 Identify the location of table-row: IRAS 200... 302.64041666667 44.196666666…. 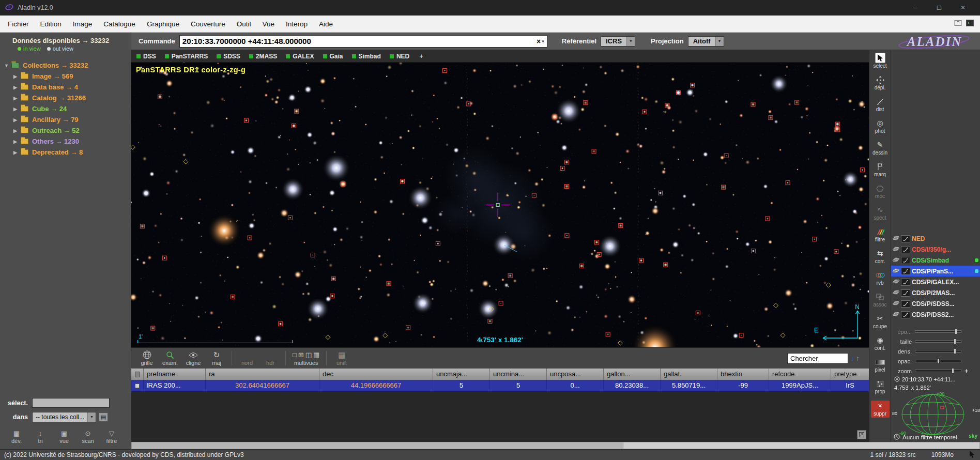
(500, 386).